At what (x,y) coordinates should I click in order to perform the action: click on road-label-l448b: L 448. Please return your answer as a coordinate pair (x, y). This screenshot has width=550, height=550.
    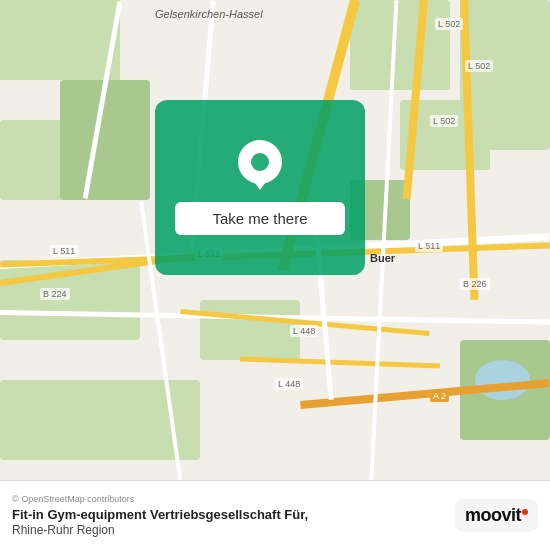
    Looking at the image, I should click on (289, 384).